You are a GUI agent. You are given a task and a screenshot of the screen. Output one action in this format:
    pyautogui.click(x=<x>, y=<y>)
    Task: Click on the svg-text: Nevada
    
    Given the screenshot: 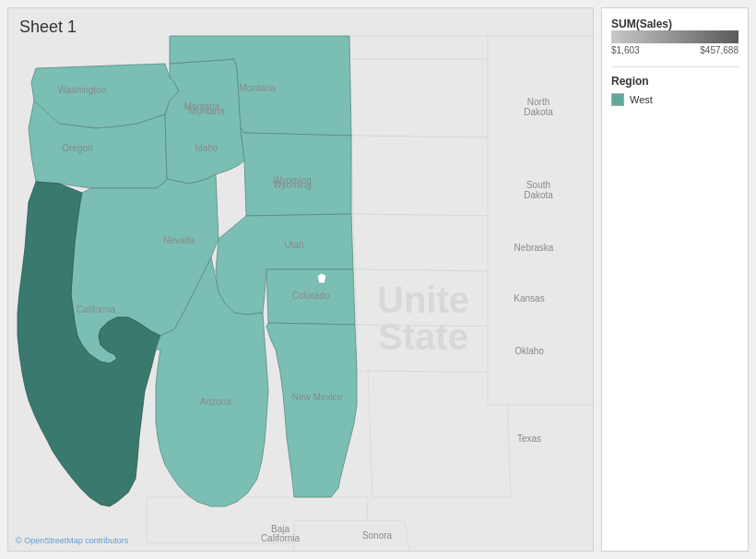 What is the action you would take?
    pyautogui.click(x=179, y=240)
    